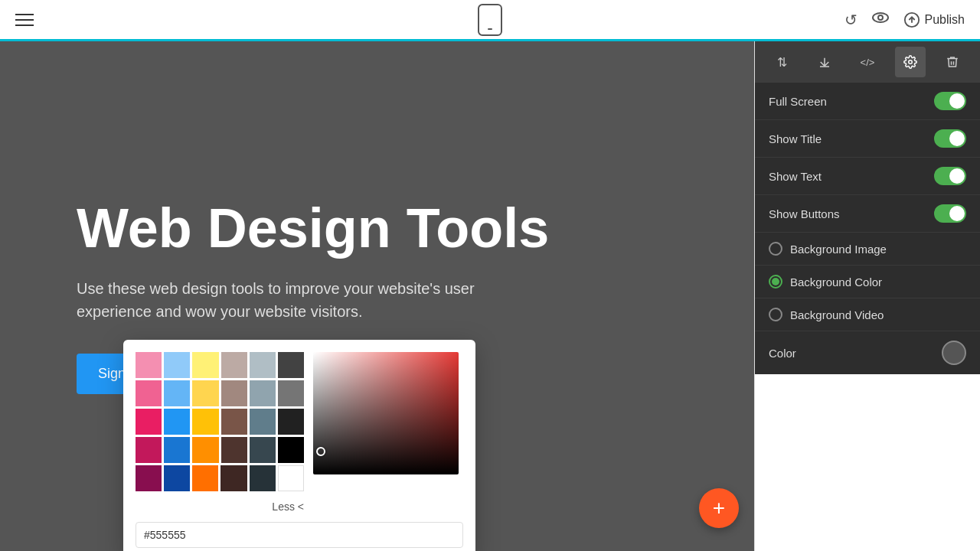 The image size is (980, 551). What do you see at coordinates (945, 20) in the screenshot?
I see `publish-button: Publish` at bounding box center [945, 20].